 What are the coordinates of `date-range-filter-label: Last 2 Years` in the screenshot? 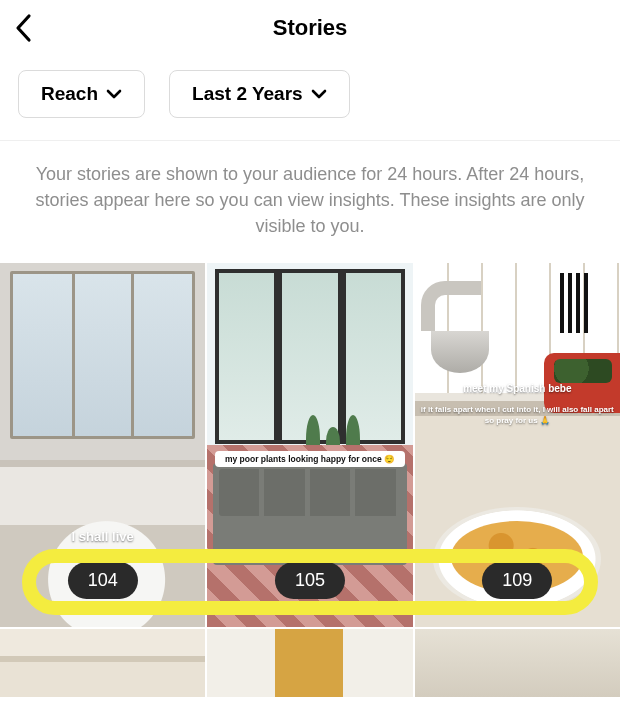 It's located at (248, 94).